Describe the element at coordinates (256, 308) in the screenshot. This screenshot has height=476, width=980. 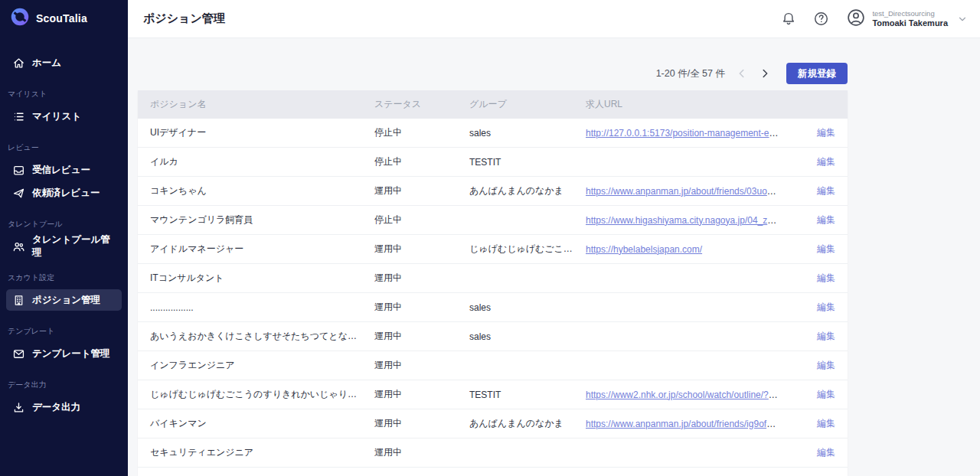
I see `position-name: .................` at that location.